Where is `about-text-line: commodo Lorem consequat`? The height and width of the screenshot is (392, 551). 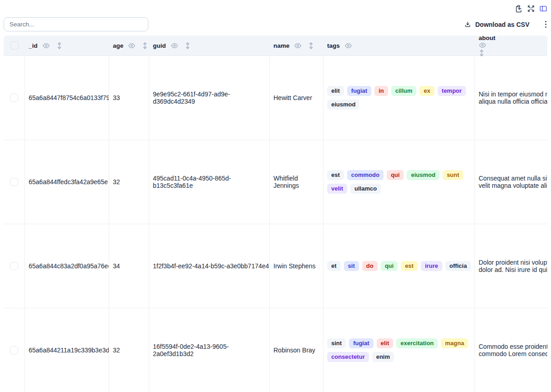
about-text-line: commodo Lorem consequat is located at coordinates (513, 354).